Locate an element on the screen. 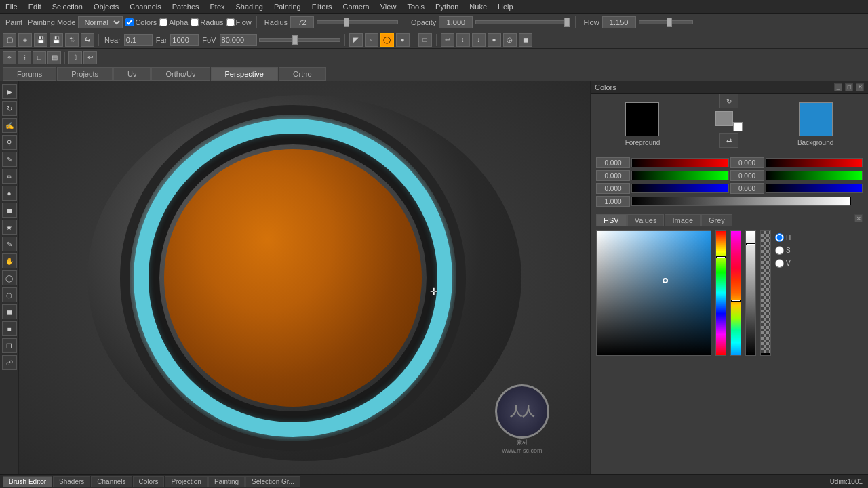  menu-view: View is located at coordinates (389, 7).